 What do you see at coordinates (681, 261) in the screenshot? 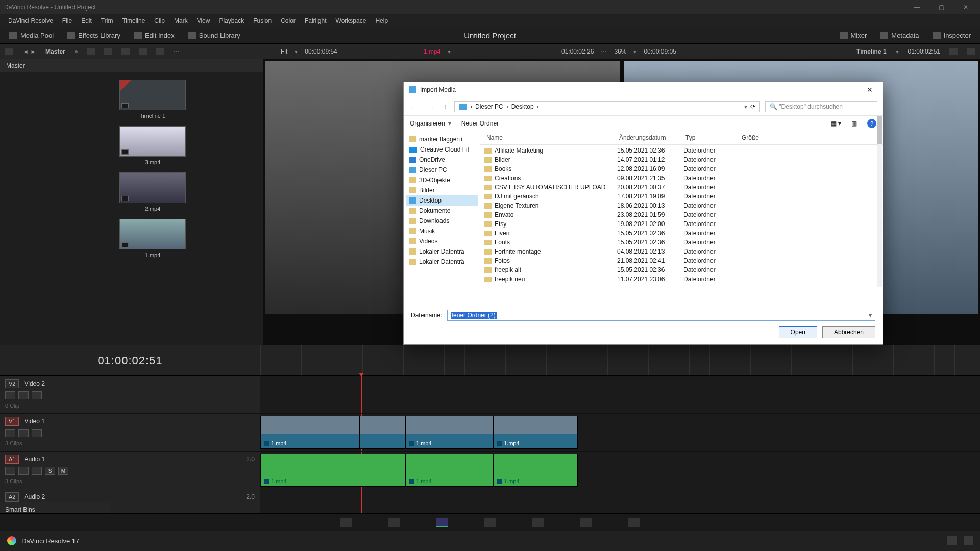
I see `file-row: Fotos21.08.2021 02:41Dateiordner` at bounding box center [681, 261].